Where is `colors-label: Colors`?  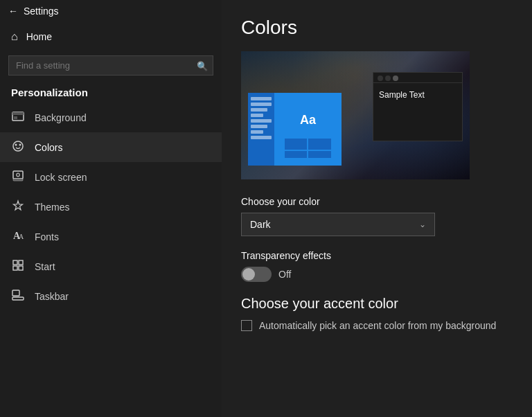
colors-label: Colors is located at coordinates (48, 148).